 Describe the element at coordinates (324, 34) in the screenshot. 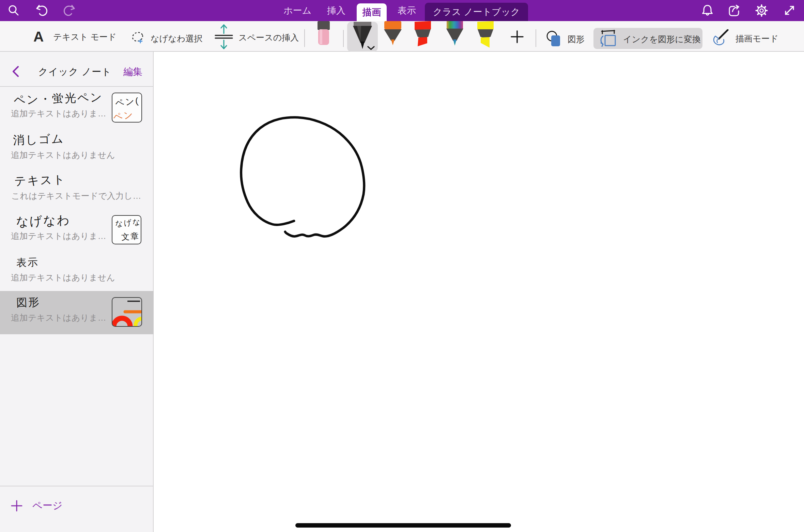

I see `eraser-tool` at that location.